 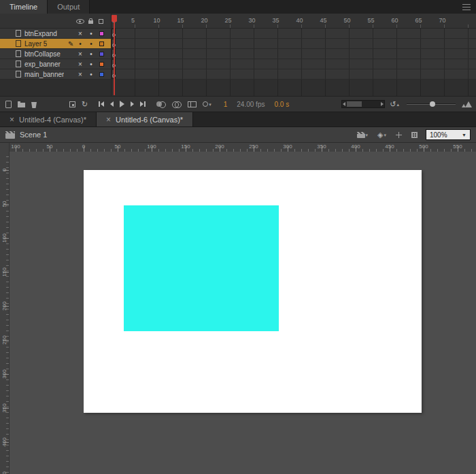 What do you see at coordinates (24, 7) in the screenshot?
I see `tab-timeline: Timeline` at bounding box center [24, 7].